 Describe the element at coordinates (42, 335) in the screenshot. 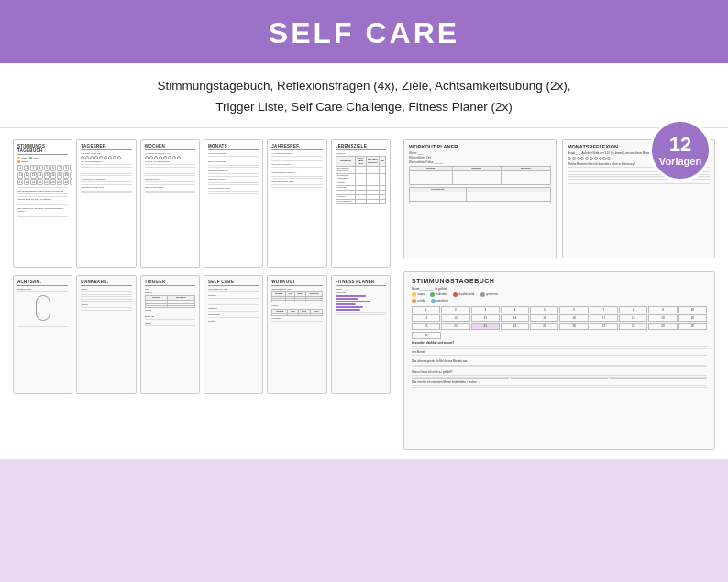

I see `preview-achtsamkeit: ACHTSAM. Notiere einen...` at that location.